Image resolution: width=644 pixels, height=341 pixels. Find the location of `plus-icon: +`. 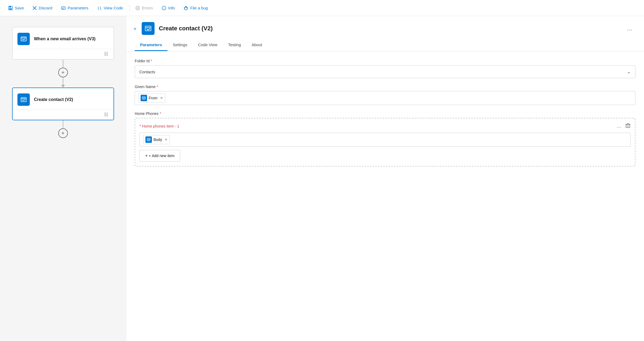

plus-icon: + is located at coordinates (147, 156).